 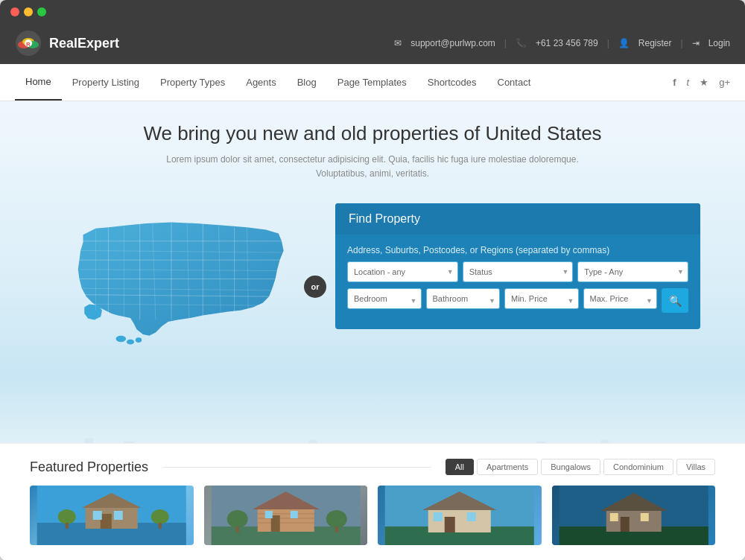 I want to click on browser-chrome, so click(x=372, y=11).